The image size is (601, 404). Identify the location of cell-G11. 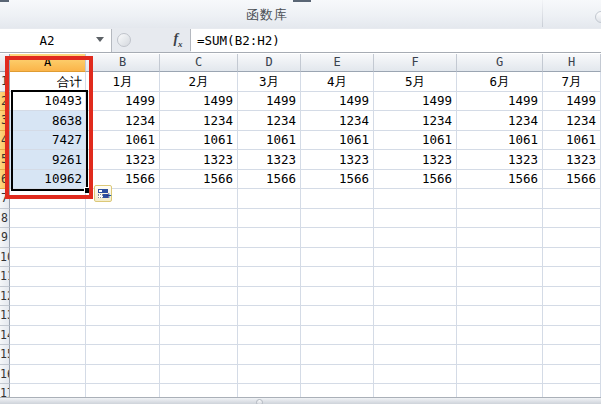
(500, 277).